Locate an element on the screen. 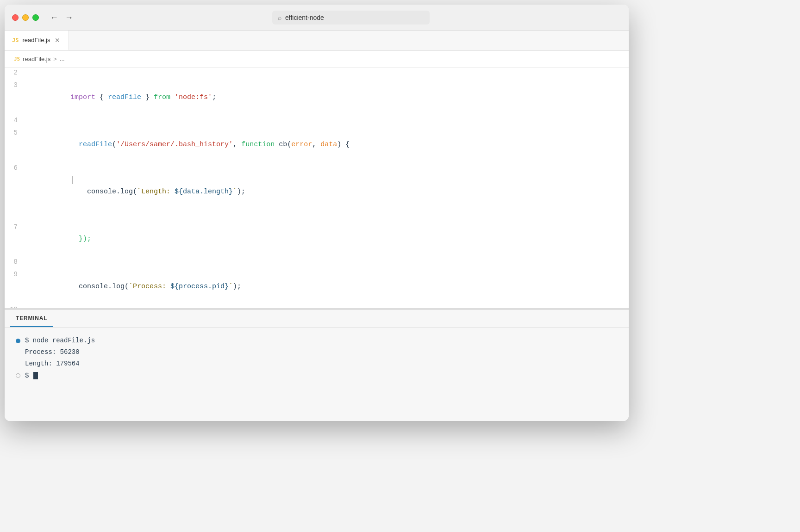  line-content-6: console.log(`Length: ${data.length}`); is located at coordinates (329, 192).